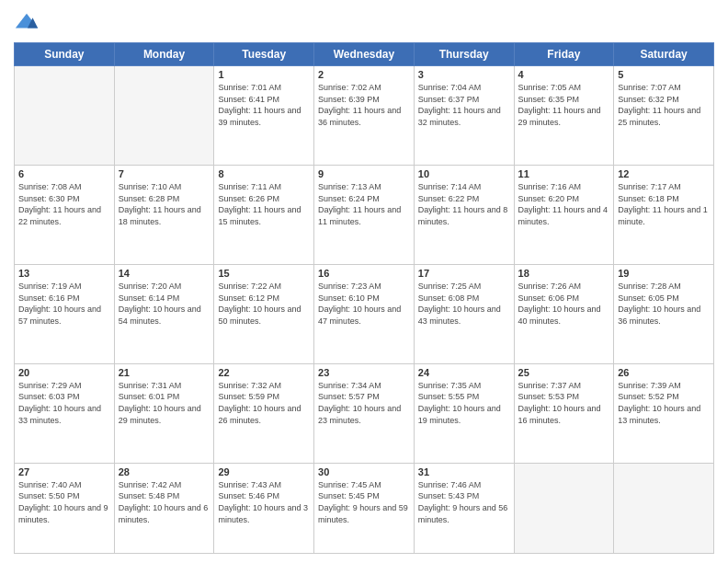 Image resolution: width=728 pixels, height=563 pixels. I want to click on calendar-cell: 11Sunrise: 7:16 AM Sunset: 6:20 PM Dayli…, so click(564, 214).